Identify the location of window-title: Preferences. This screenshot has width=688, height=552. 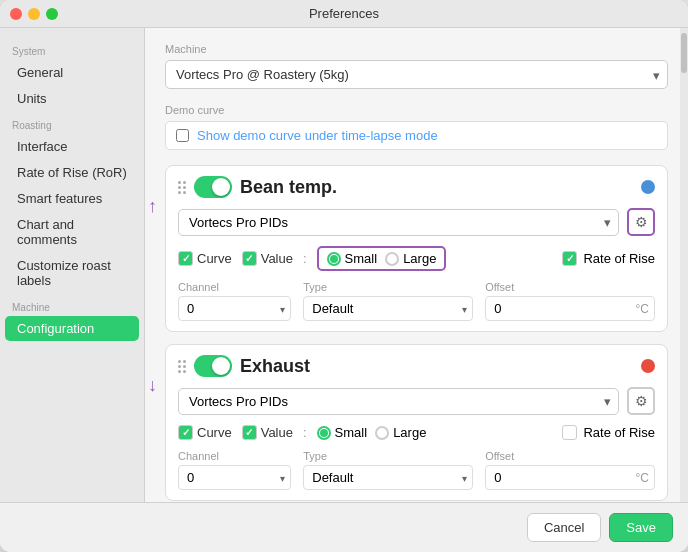
(344, 14).